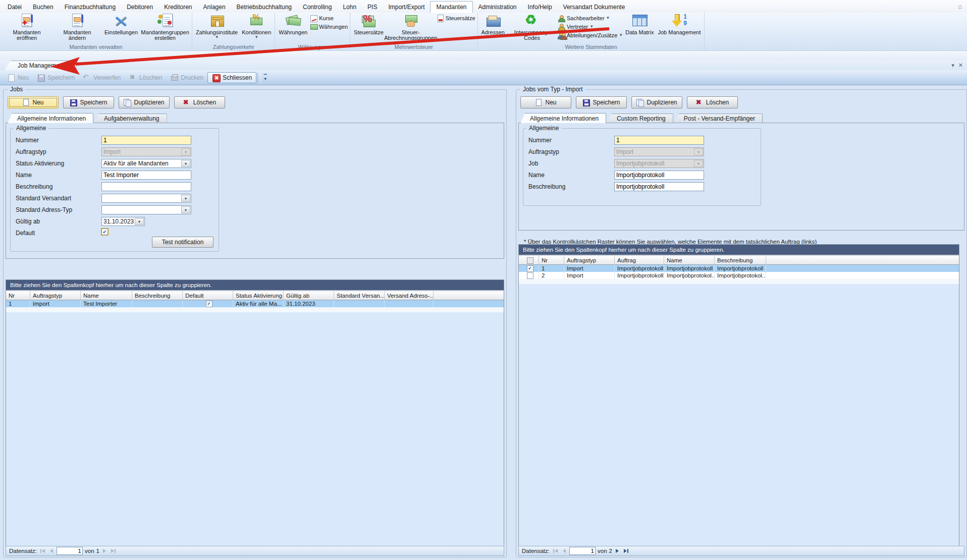 This screenshot has width=967, height=560. What do you see at coordinates (540, 7) in the screenshot?
I see `menu-info-help: Info/Help` at bounding box center [540, 7].